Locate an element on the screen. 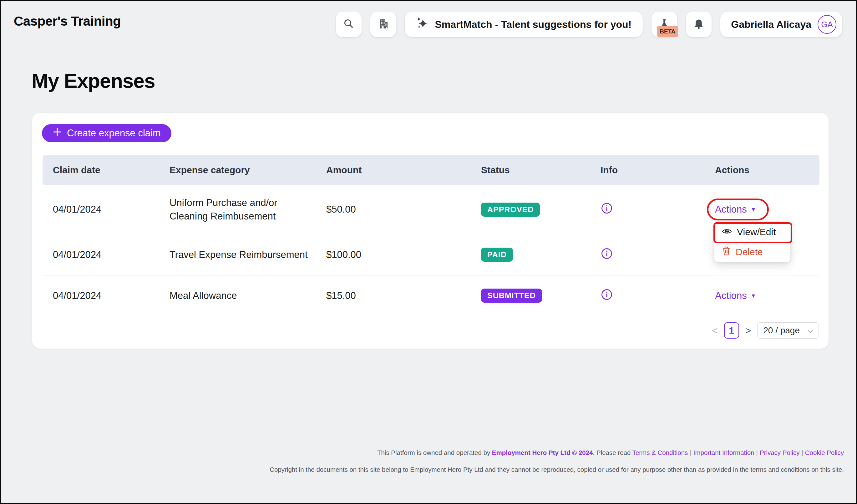 The image size is (857, 504). expense-category-cell: Uniform Purchase and/or Cleaning Reimbus… is located at coordinates (243, 210).